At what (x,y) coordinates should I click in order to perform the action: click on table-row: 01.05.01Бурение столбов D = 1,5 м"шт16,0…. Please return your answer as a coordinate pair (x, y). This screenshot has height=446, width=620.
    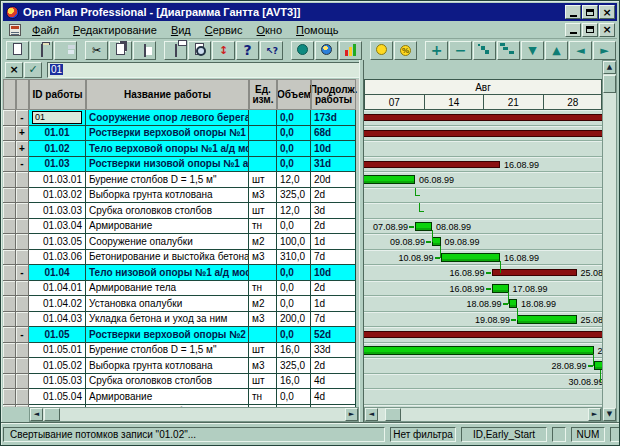
    Looking at the image, I should click on (181, 351).